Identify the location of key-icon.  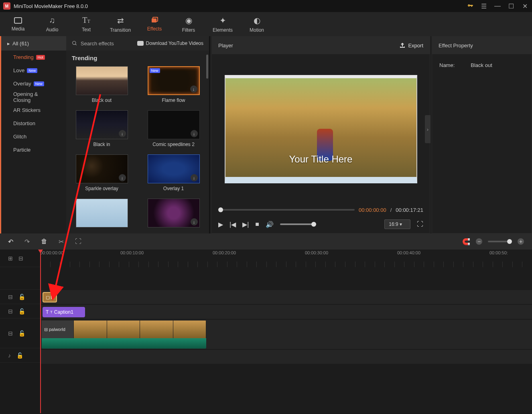
(470, 6).